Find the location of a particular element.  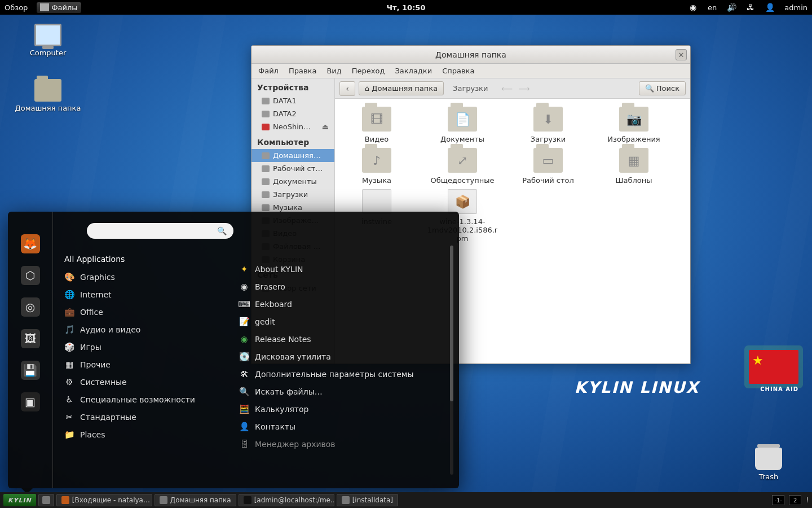

app-archive-manager: 🗄Менеджер архивов is located at coordinates (343, 444).